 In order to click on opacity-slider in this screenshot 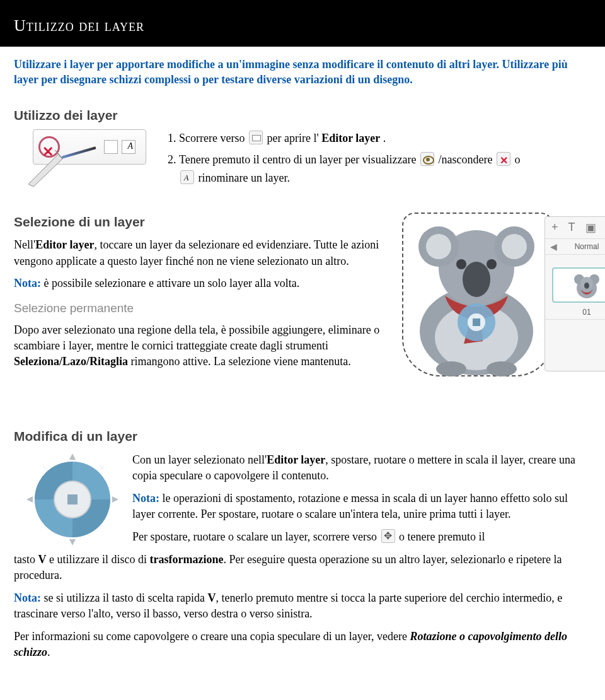, I will do `click(575, 327)`.